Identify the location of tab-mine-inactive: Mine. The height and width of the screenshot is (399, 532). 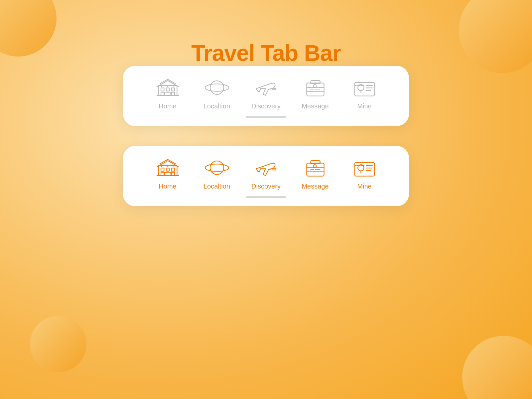
(364, 93).